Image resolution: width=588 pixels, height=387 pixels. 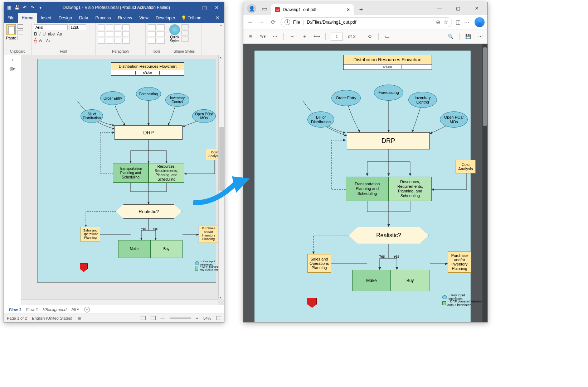 What do you see at coordinates (152, 41) in the screenshot?
I see `ellipse-tool-button` at bounding box center [152, 41].